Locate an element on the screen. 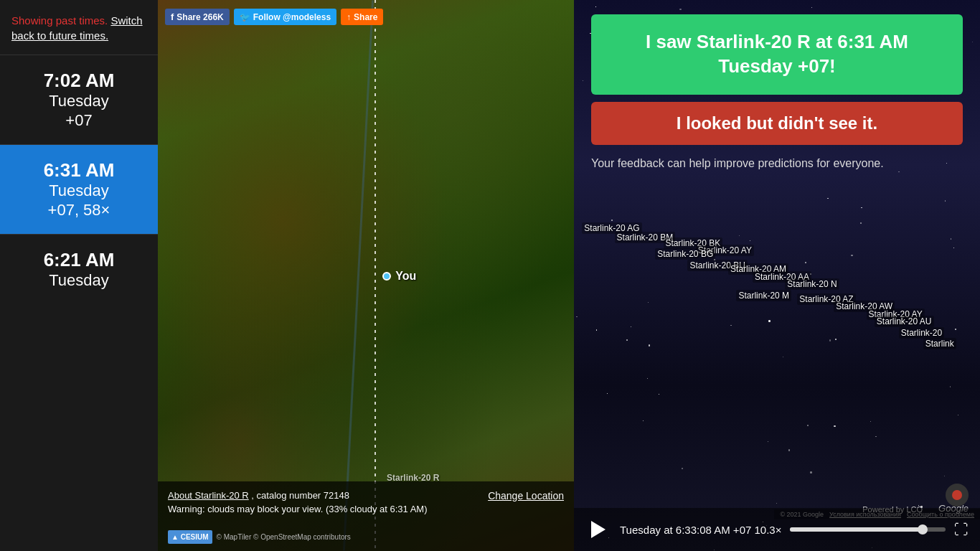 The image size is (980, 551). satellite-label: Starlink is located at coordinates (940, 344).